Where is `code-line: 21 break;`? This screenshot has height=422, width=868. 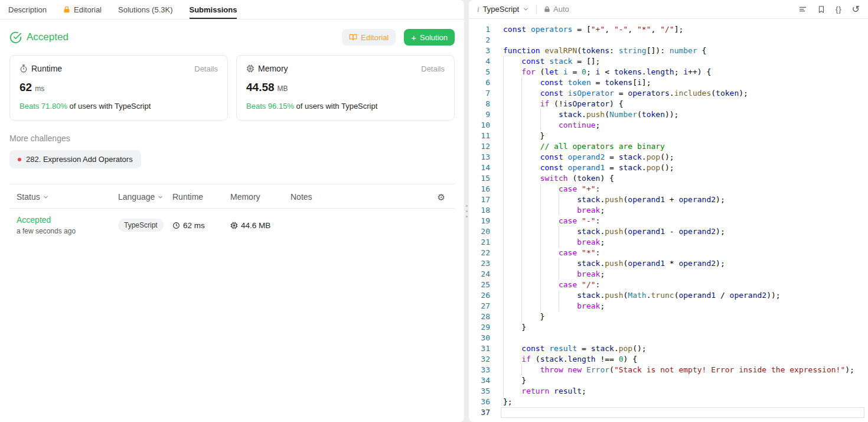
code-line: 21 break; is located at coordinates (668, 242).